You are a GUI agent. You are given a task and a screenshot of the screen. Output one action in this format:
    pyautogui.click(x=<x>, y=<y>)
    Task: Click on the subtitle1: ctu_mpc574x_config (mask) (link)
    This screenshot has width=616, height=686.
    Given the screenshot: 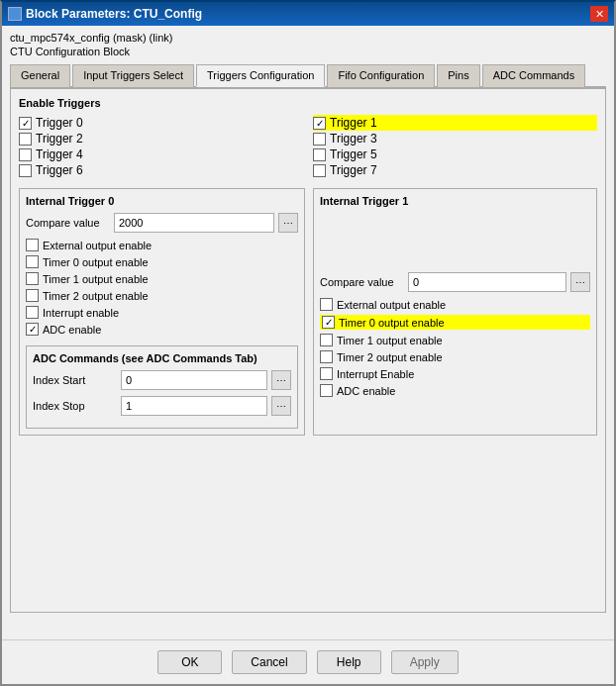 What is the action you would take?
    pyautogui.click(x=308, y=38)
    